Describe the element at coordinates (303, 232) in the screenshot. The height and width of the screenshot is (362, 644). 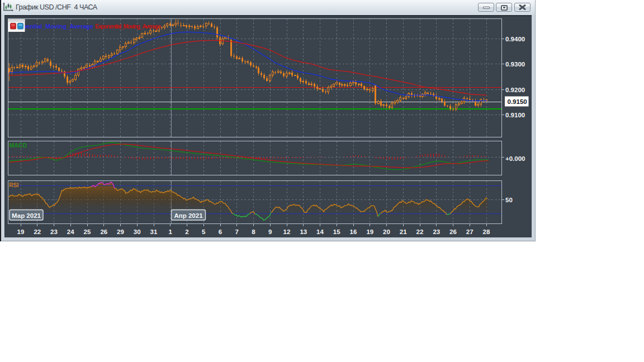
I see `svg-text: 13` at that location.